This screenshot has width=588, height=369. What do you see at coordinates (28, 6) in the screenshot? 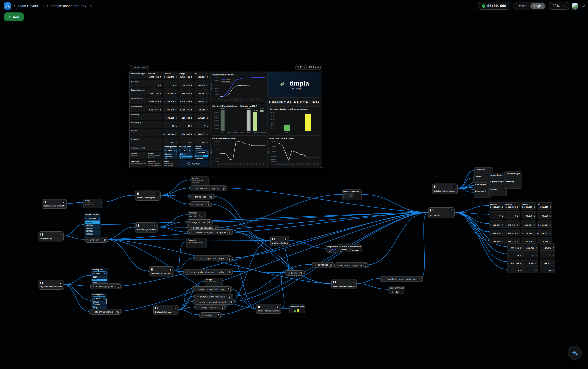
I see `breadcrumb-team: Team Cavorit` at bounding box center [28, 6].